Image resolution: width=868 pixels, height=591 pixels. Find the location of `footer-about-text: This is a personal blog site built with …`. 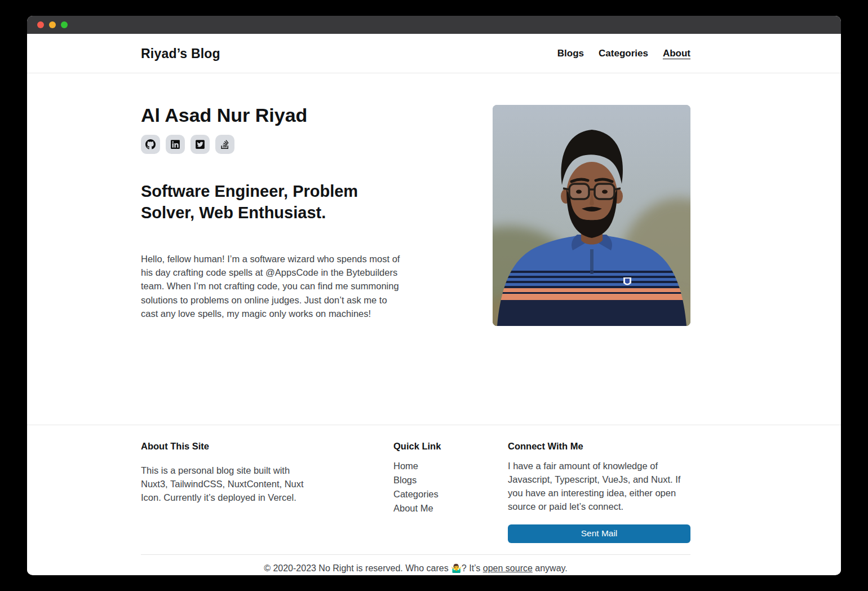

footer-about-text: This is a personal blog site built with … is located at coordinates (225, 484).